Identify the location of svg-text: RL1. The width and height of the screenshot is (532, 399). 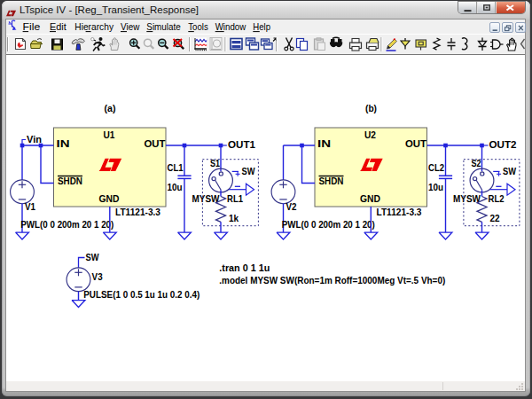
(235, 199).